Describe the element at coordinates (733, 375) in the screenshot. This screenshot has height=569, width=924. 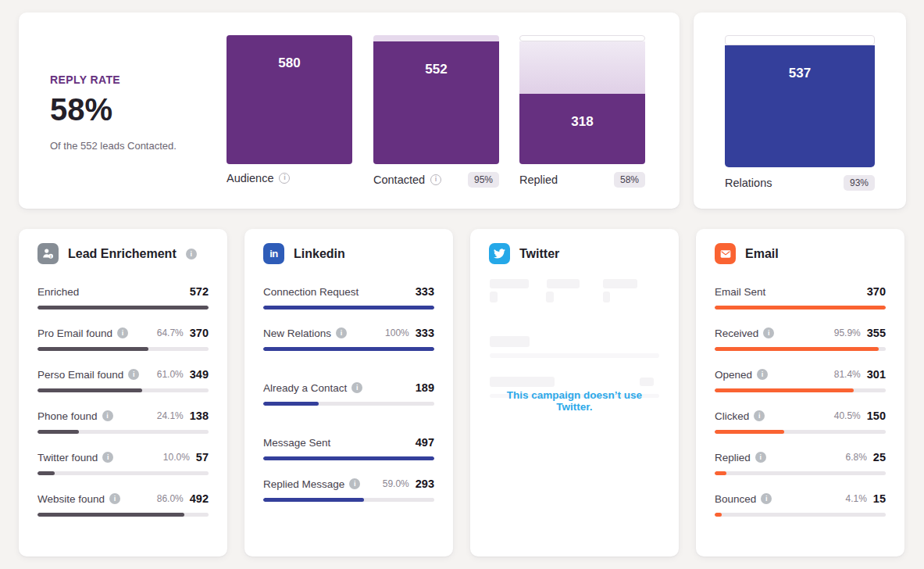
I see `metric-label: Opened` at that location.